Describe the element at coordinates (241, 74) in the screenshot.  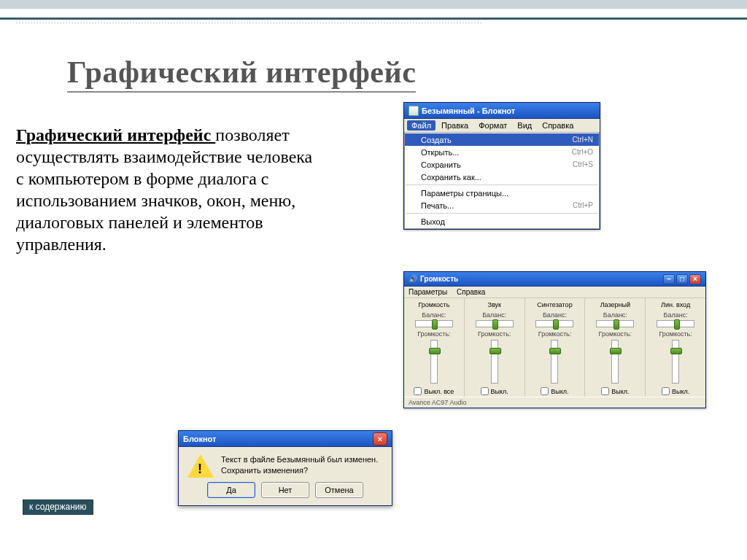
I see `slide-title: Графический интерфейс` at that location.